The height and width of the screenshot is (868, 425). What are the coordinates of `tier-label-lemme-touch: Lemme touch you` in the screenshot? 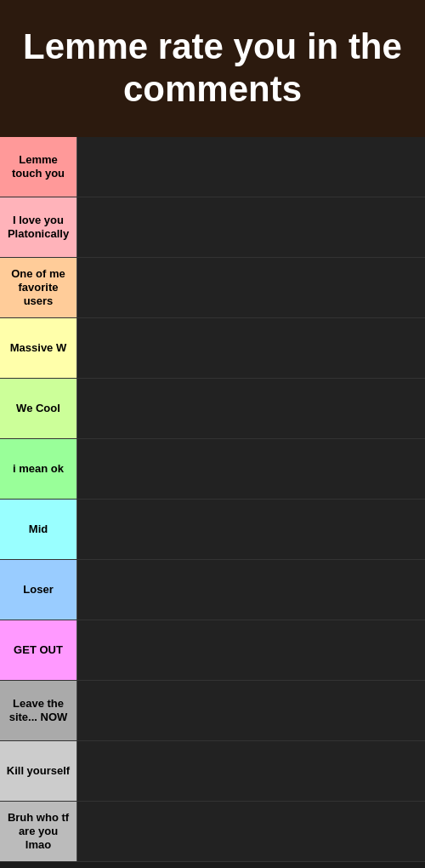 It's located at (38, 167).